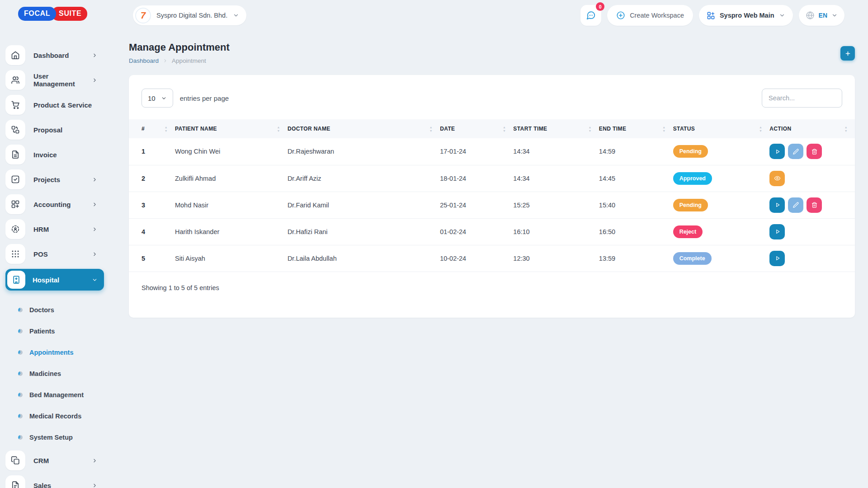 This screenshot has width=868, height=488. What do you see at coordinates (363, 231) in the screenshot?
I see `cell-doctor-name: Dr.Hafizi Rani` at bounding box center [363, 231].